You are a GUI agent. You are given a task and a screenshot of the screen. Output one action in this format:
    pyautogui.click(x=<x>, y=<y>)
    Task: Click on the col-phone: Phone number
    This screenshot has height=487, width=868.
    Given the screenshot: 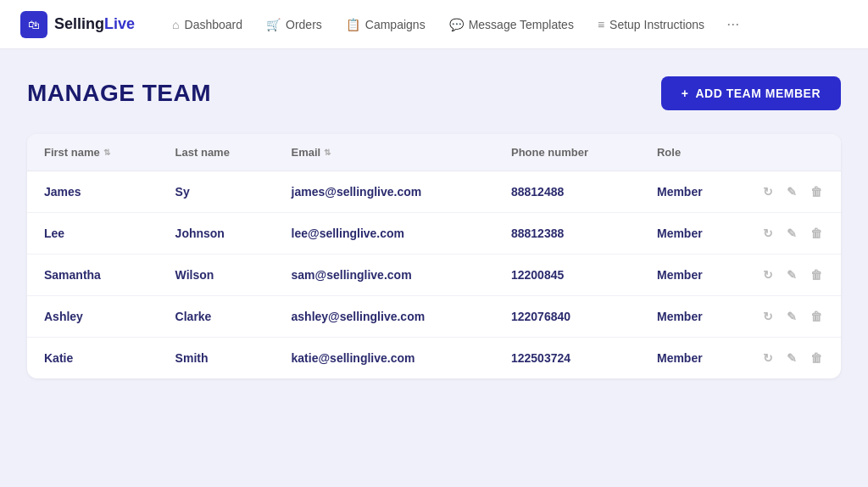 What is the action you would take?
    pyautogui.click(x=567, y=153)
    